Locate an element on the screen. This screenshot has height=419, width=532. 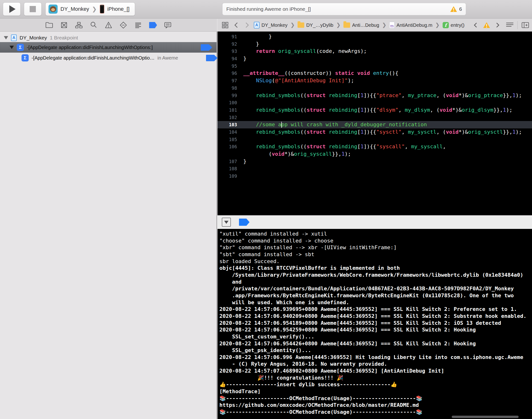
code-line: 101 rebind_symbols((struct rebinding[1])… is located at coordinates (375, 110).